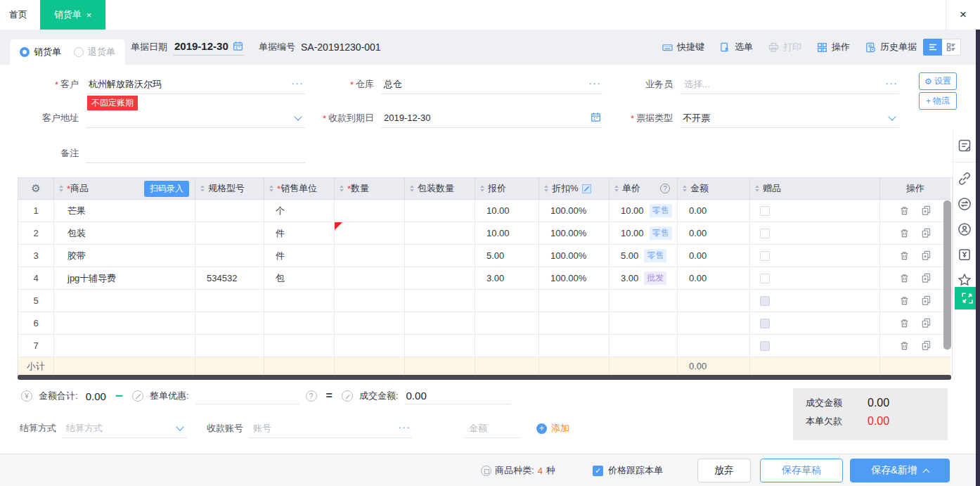  Describe the element at coordinates (932, 47) in the screenshot. I see `view-list-button` at that location.